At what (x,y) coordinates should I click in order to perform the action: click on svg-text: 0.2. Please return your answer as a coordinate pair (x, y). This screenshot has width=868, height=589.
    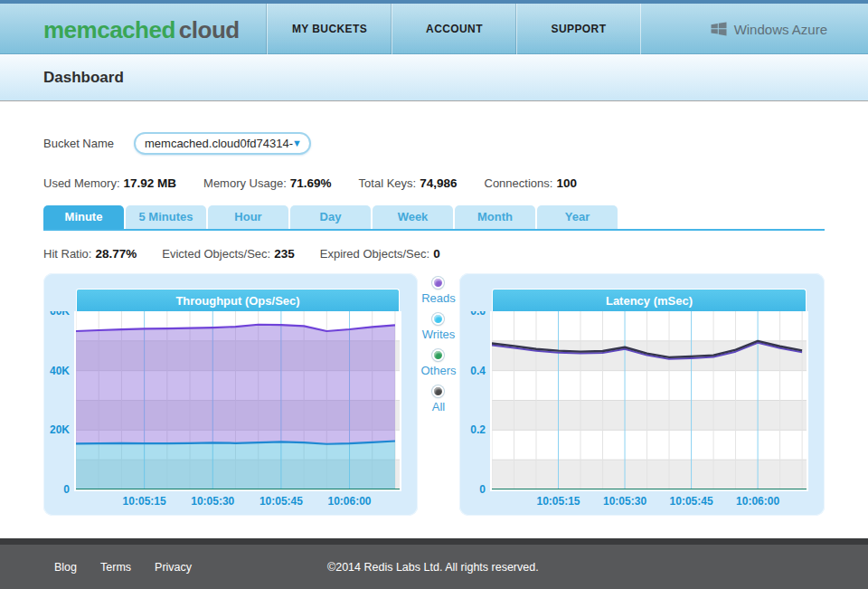
    Looking at the image, I should click on (477, 430).